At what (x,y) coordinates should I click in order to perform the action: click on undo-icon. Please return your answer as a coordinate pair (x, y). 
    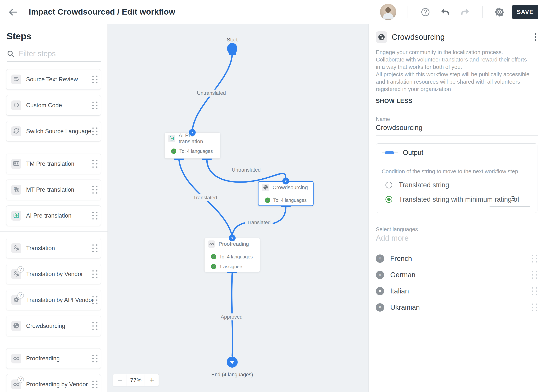
    Looking at the image, I should click on (445, 12).